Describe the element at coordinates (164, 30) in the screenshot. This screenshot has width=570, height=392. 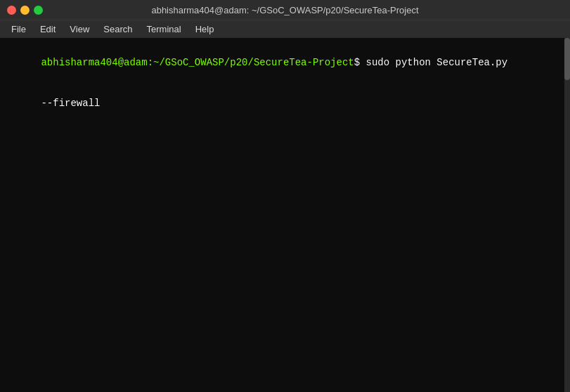
I see `menu-terminal: Terminal` at that location.